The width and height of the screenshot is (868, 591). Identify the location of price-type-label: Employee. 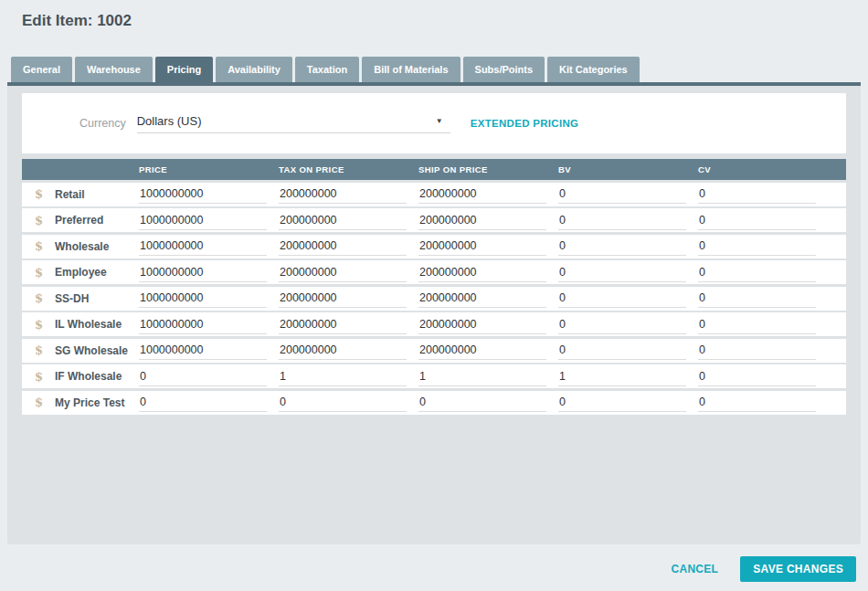
(80, 272).